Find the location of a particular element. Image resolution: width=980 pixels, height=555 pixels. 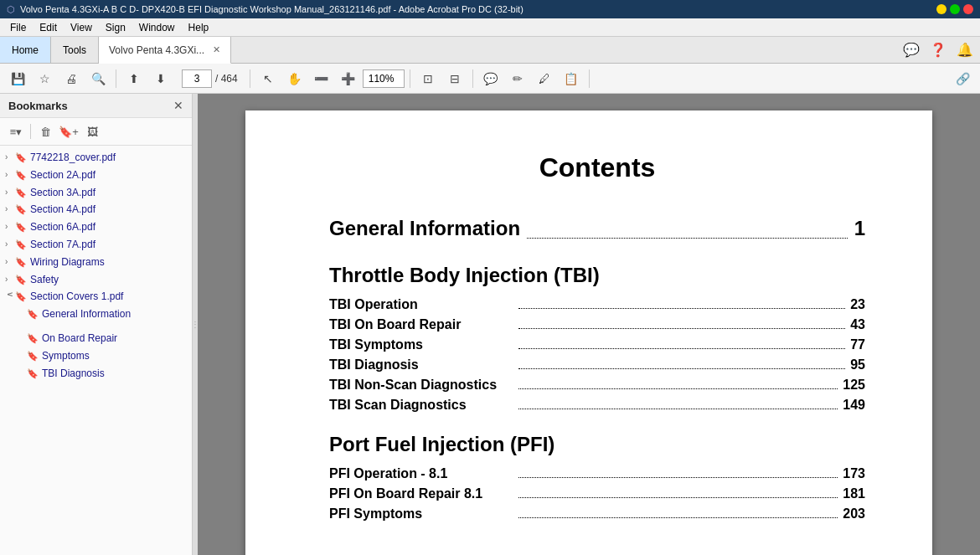

menu-edit: Edit is located at coordinates (49, 28).